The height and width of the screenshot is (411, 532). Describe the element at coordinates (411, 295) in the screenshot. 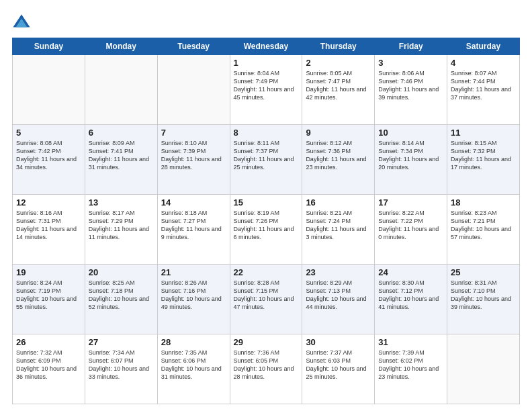

I see `day-info: Sunrise: 8:30 AM Sunset: 7:12 PM Dayligh…` at that location.